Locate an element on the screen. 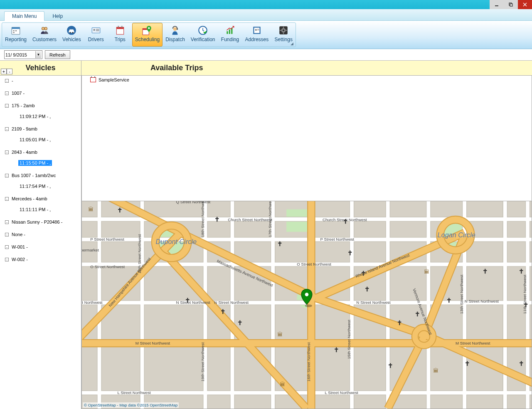  trip-item-label: SampleService is located at coordinates (114, 80).